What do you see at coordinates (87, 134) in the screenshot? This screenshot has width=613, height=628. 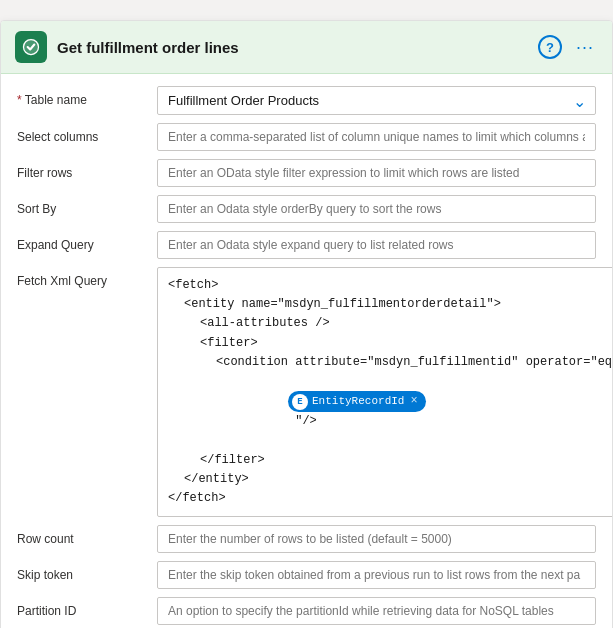 I see `select-columns-label: Select columns` at bounding box center [87, 134].